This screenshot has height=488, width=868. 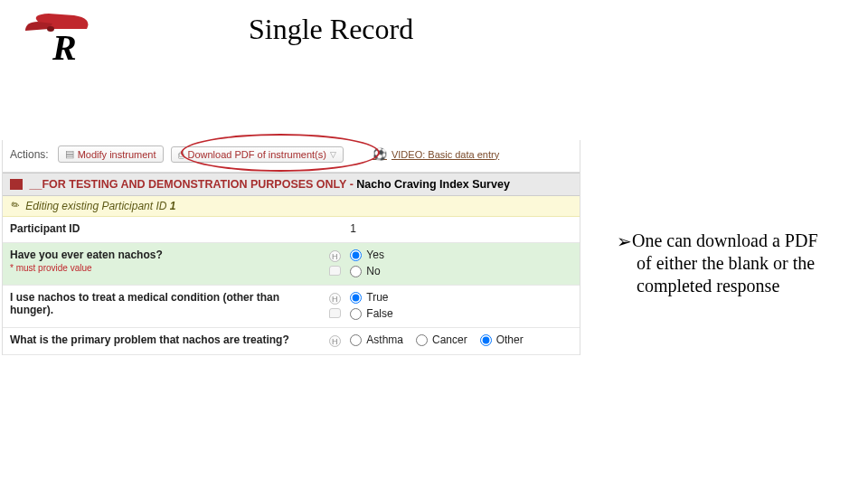 I want to click on radio-label: True, so click(x=377, y=297).